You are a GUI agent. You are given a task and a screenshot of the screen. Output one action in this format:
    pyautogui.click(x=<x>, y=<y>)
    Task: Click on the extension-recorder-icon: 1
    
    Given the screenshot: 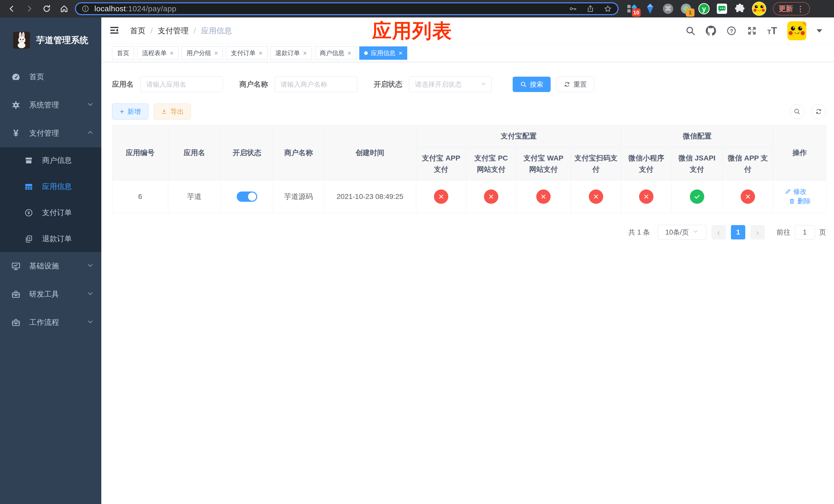 What is the action you would take?
    pyautogui.click(x=686, y=9)
    